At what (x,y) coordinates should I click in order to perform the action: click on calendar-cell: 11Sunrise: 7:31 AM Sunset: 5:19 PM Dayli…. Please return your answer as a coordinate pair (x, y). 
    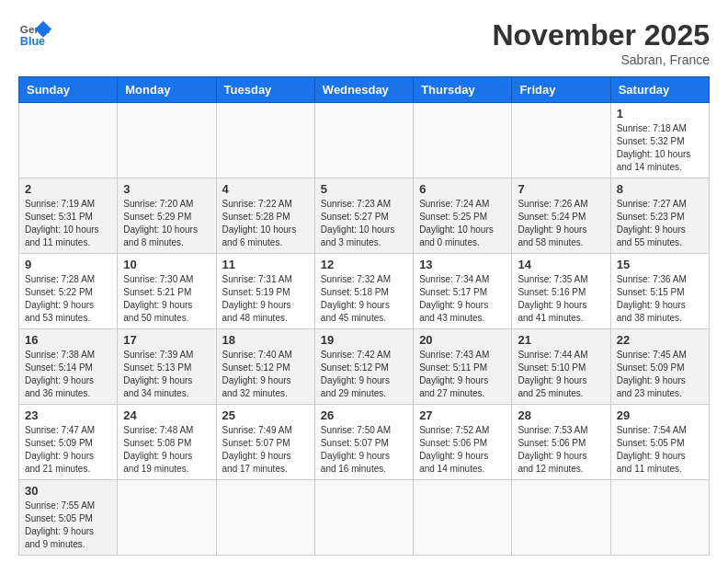
    Looking at the image, I should click on (265, 292).